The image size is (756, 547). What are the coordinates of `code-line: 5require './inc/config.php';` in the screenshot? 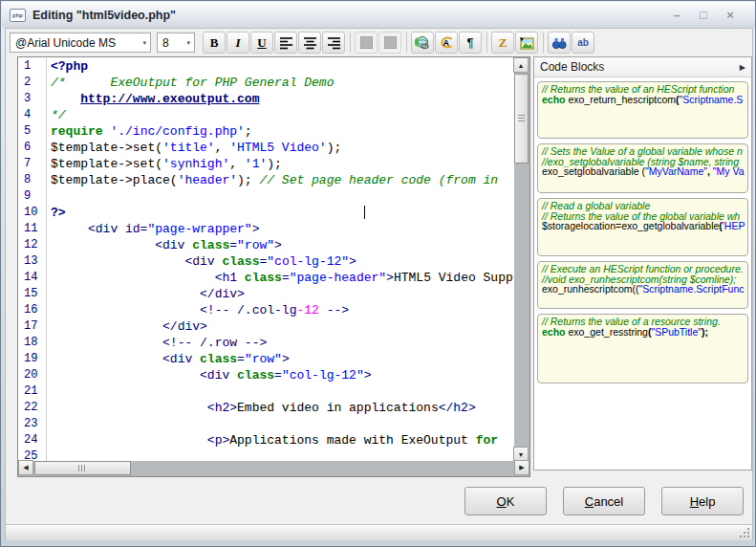 It's located at (267, 132).